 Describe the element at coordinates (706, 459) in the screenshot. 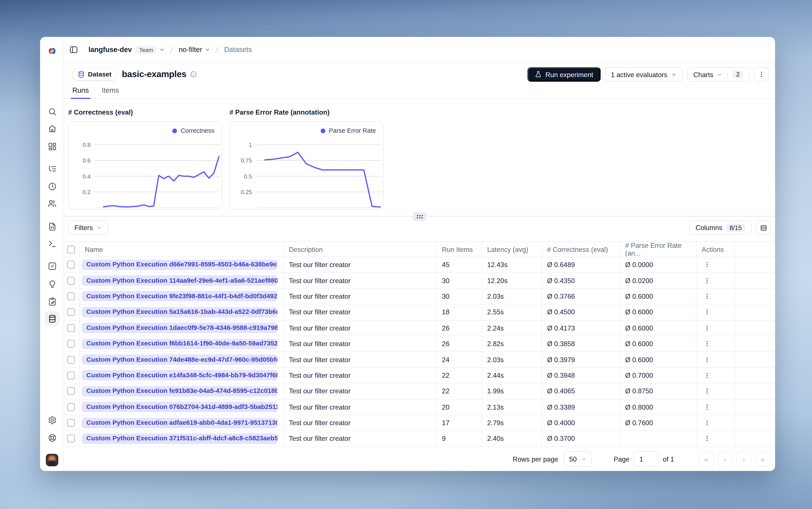

I see `first-page-button: «` at that location.